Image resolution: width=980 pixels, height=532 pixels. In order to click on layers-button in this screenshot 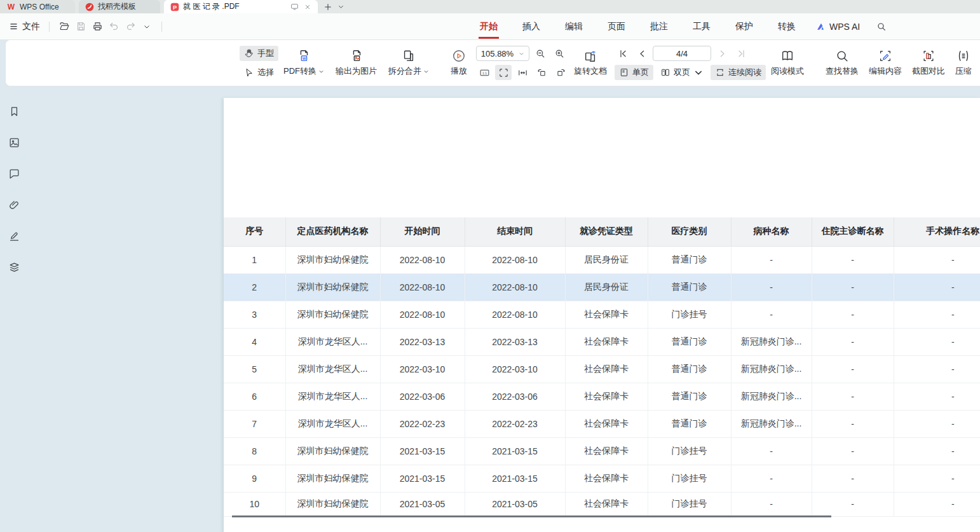, I will do `click(14, 267)`.